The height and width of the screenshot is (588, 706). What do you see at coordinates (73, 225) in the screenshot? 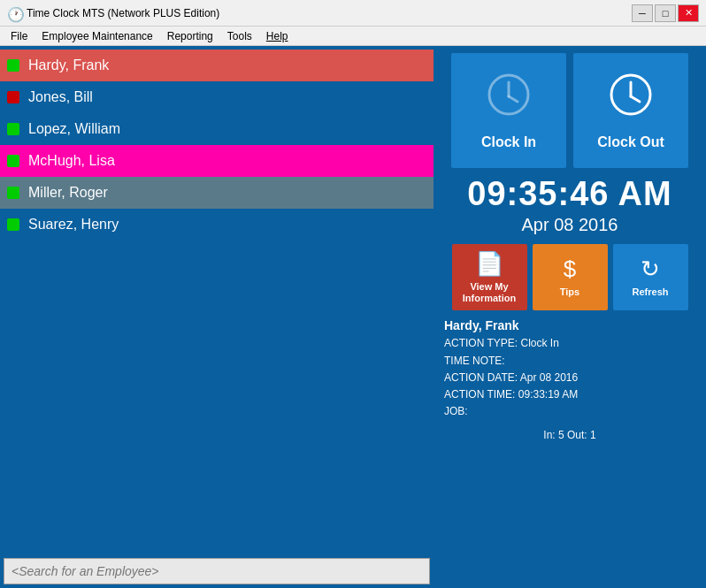
I see `employee-name: Suarez, Henry` at bounding box center [73, 225].